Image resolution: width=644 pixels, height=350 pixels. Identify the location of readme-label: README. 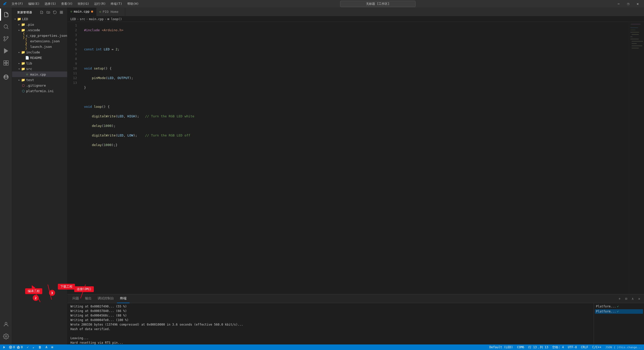
(36, 58).